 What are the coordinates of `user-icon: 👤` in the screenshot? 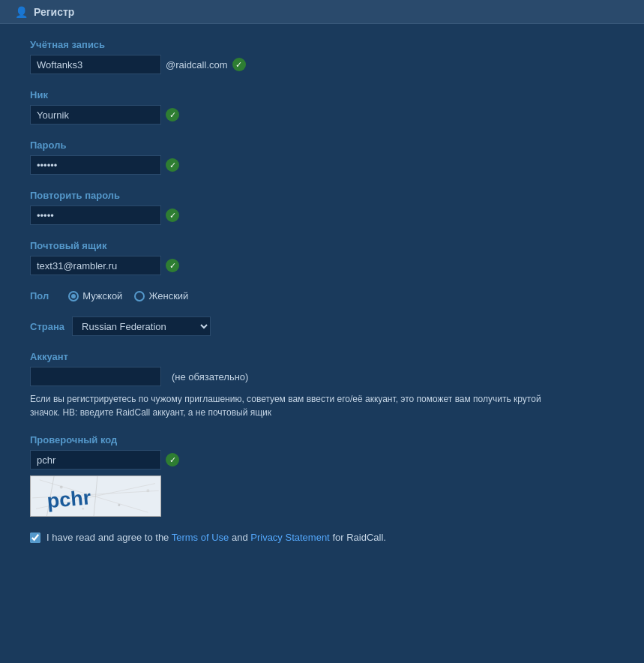 It's located at (21, 12).